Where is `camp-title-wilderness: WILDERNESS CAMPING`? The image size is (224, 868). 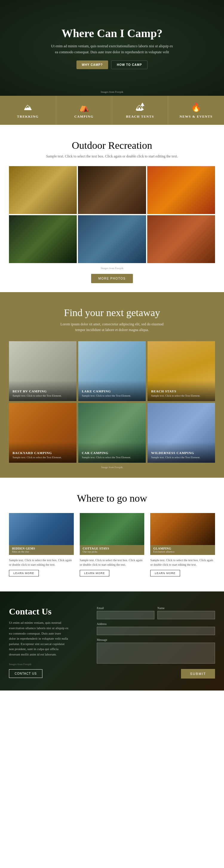
camp-title-wilderness: WILDERNESS CAMPING is located at coordinates (181, 453).